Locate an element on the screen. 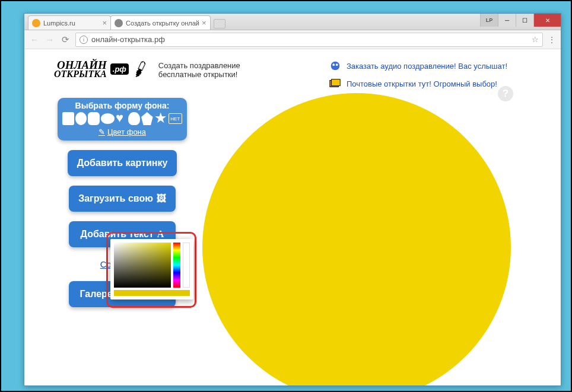  shape-oval is located at coordinates (108, 119).